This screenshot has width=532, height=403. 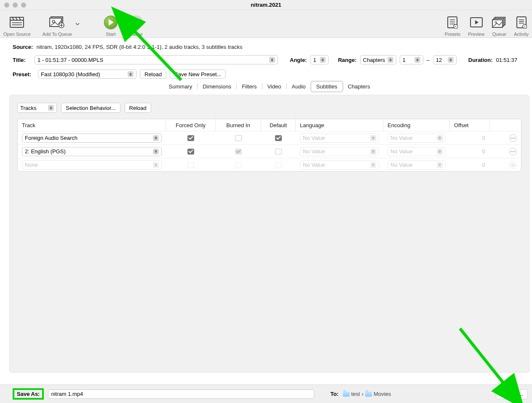 What do you see at coordinates (270, 138) in the screenshot?
I see `table-row: Foreign Audio Search No Value No Value 0…` at bounding box center [270, 138].